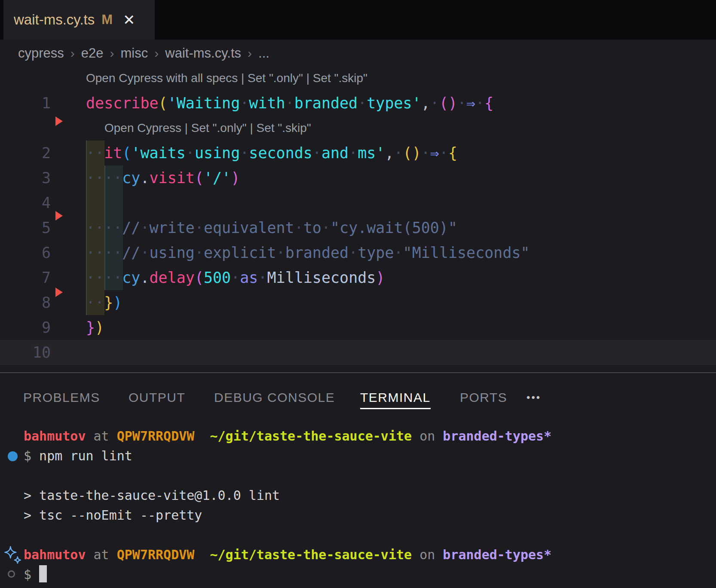 The height and width of the screenshot is (588, 716). What do you see at coordinates (54, 20) in the screenshot?
I see `tab-filename: wait-ms.cy.ts` at bounding box center [54, 20].